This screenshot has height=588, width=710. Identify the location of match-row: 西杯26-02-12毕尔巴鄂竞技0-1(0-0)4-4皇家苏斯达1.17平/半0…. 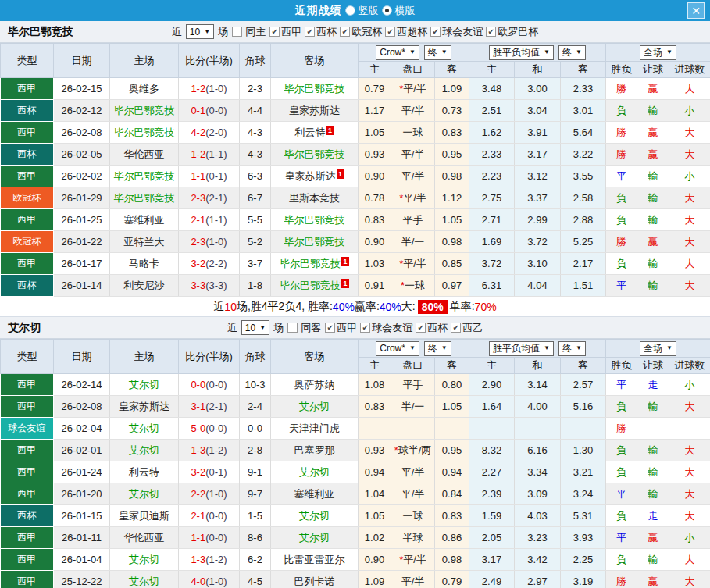
(355, 111).